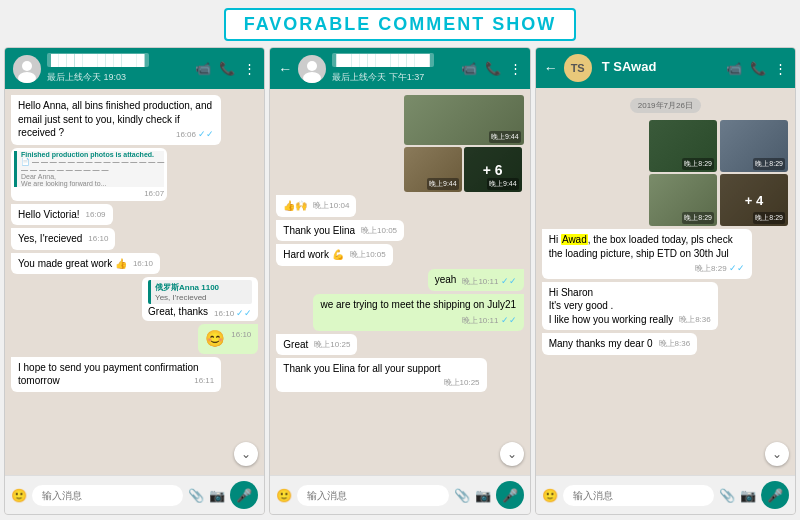 Image resolution: width=800 pixels, height=520 pixels. Describe the element at coordinates (418, 312) in the screenshot. I see `msg-2-5: we are trying to meet the shipping on Ju…` at that location.